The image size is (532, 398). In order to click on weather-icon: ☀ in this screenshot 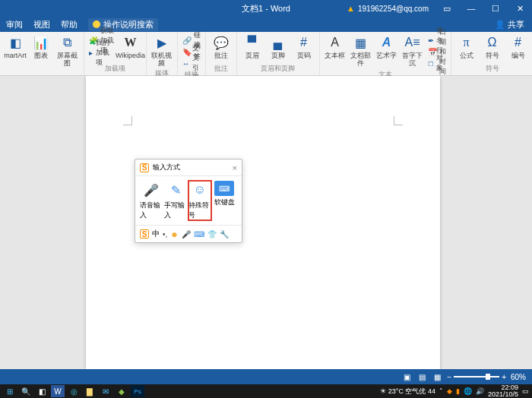, I will do `click(383, 391)`.